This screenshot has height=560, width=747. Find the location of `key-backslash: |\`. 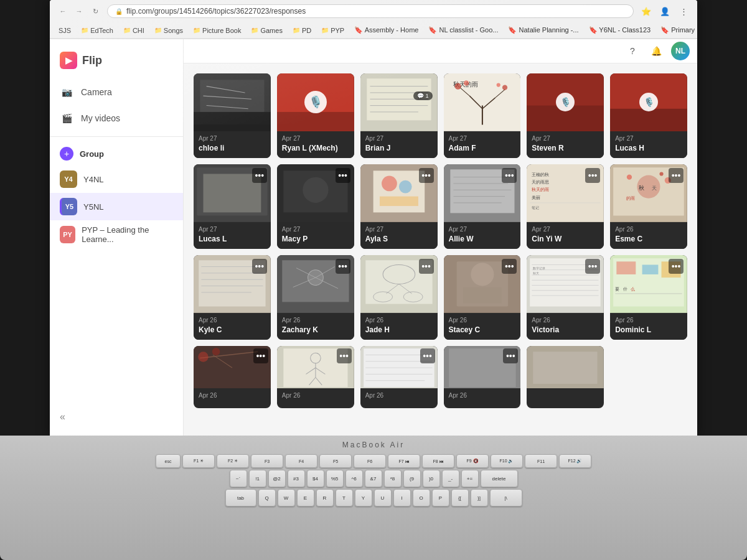

key-backslash: |\ is located at coordinates (506, 498).